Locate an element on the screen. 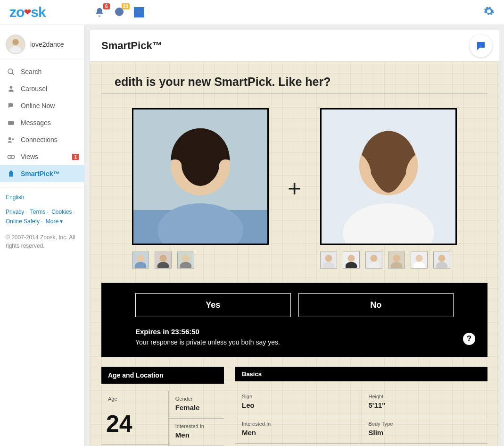 The image size is (504, 446). plus-icon: + is located at coordinates (294, 188).